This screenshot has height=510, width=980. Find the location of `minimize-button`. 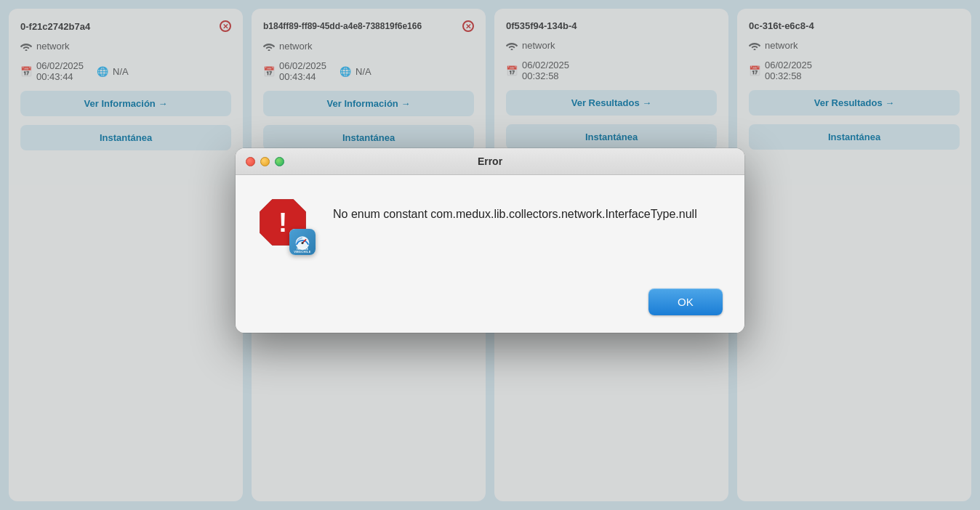

minimize-button is located at coordinates (265, 161).